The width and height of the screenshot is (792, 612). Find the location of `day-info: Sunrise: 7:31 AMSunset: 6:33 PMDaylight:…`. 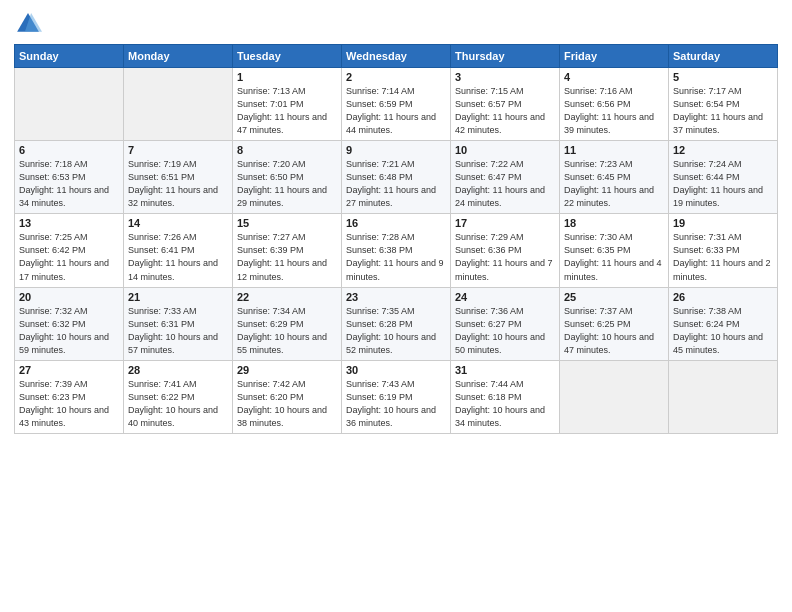

day-info: Sunrise: 7:31 AMSunset: 6:33 PMDaylight:… is located at coordinates (723, 257).